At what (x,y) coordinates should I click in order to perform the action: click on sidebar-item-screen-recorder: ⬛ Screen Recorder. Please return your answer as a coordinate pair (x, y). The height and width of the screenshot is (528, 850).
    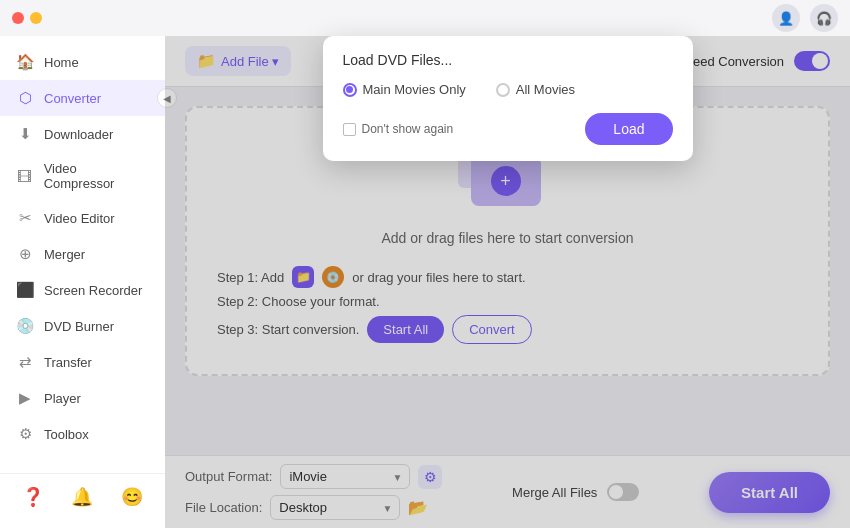
    Looking at the image, I should click on (82, 290).